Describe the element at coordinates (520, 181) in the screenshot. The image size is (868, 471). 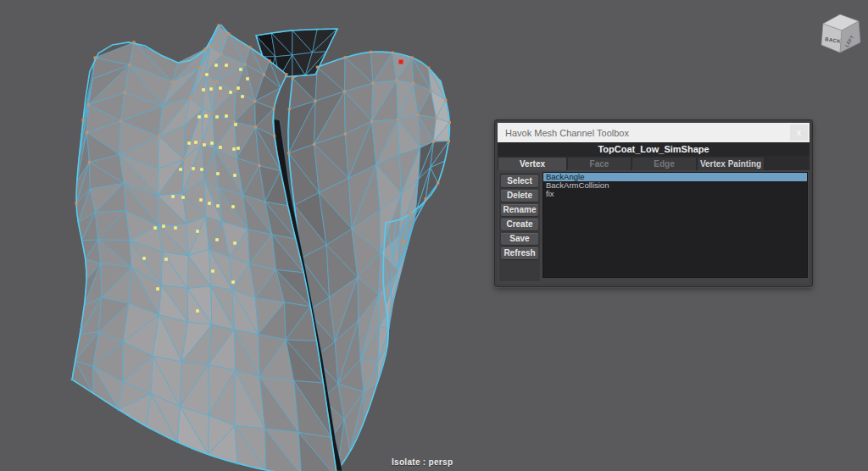
I see `select-button: Select` at that location.